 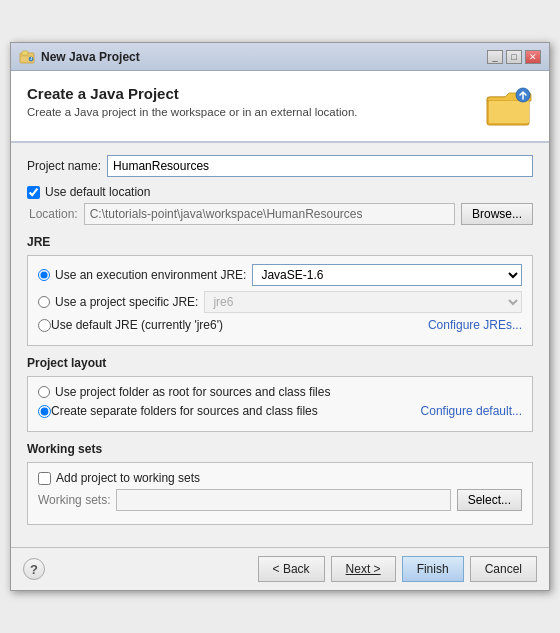 What do you see at coordinates (433, 569) in the screenshot?
I see `finish-button: Finish` at bounding box center [433, 569].